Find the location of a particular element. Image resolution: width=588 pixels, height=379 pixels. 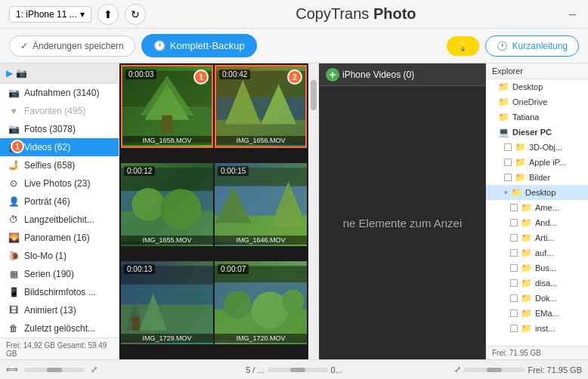

scroll-thumb-mid is located at coordinates (298, 370).